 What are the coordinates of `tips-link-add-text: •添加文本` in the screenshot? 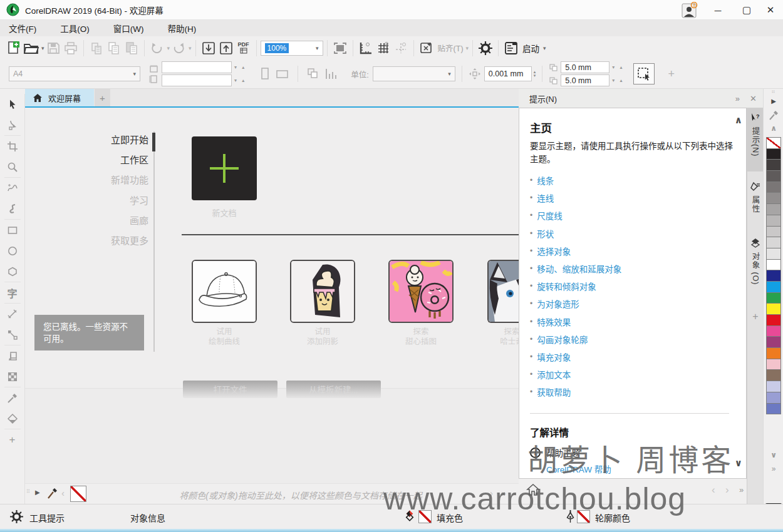 It's located at (576, 374).